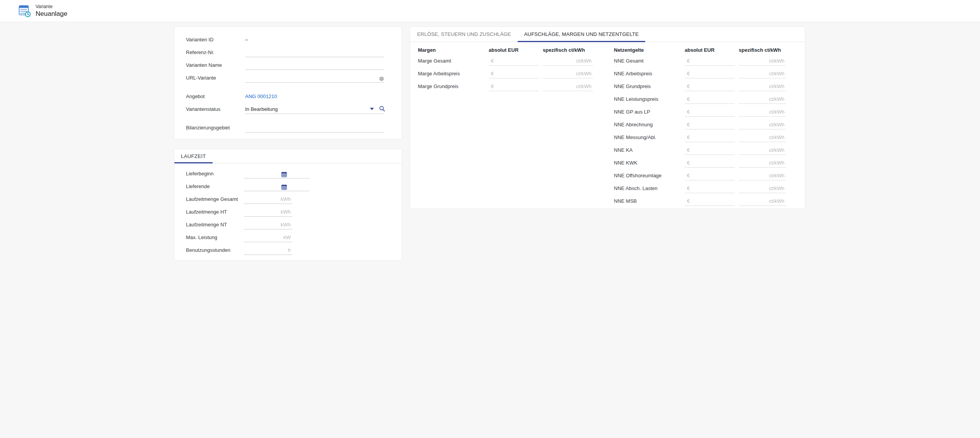 This screenshot has width=980, height=438. What do you see at coordinates (294, 186) in the screenshot?
I see `field-lieferende: Lieferende` at bounding box center [294, 186].